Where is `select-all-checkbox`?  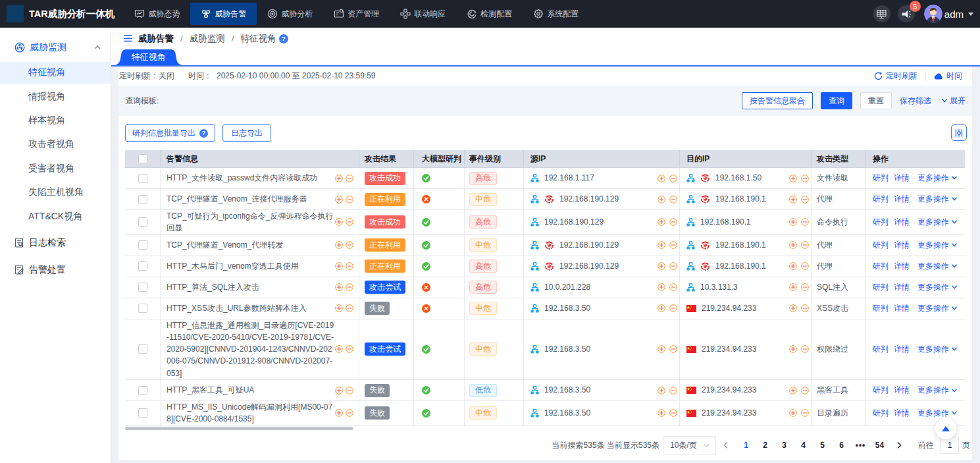 select-all-checkbox is located at coordinates (143, 159).